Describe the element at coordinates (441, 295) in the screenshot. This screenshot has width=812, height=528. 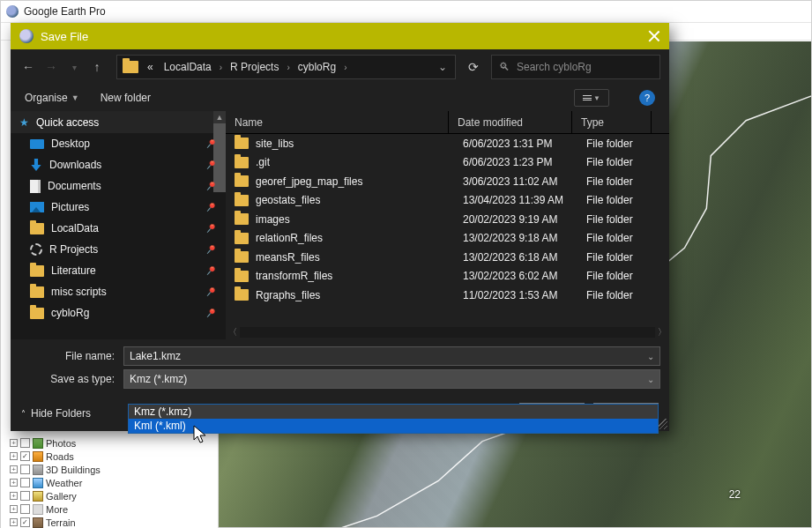
I see `file-row: Rgraphs_files11/02/2023 1:53 AMFile fold…` at that location.